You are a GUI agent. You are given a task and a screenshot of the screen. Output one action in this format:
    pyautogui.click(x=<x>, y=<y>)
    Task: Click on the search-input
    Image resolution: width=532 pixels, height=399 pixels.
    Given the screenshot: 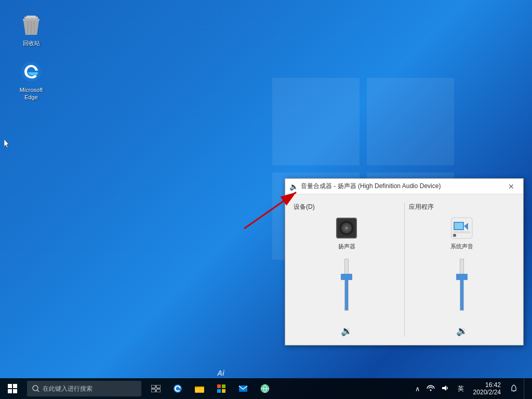 What is the action you would take?
    pyautogui.click(x=89, y=389)
    